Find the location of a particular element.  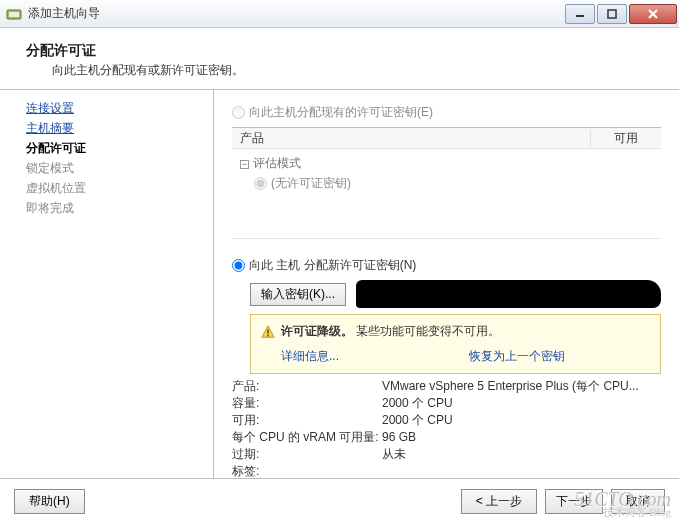

window-title: 添加主机向导 is located at coordinates (296, 14).